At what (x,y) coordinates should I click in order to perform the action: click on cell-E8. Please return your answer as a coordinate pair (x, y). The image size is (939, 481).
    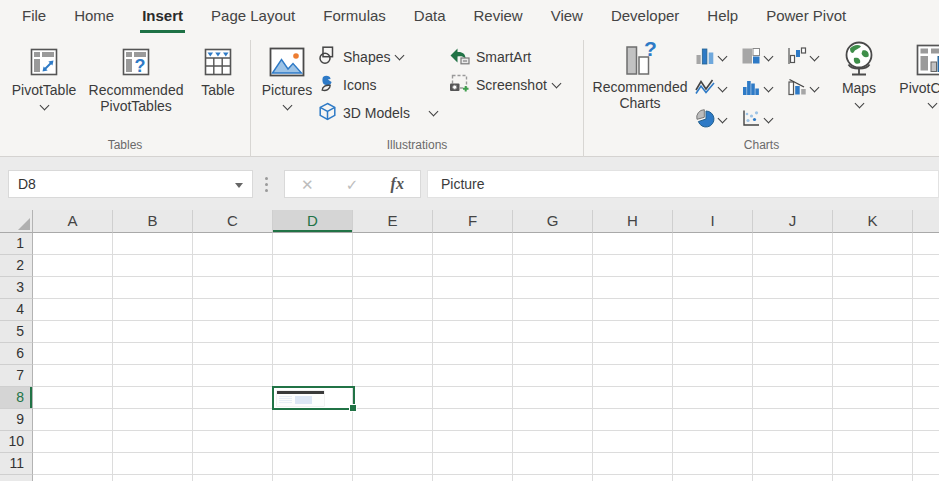
    Looking at the image, I should click on (393, 398).